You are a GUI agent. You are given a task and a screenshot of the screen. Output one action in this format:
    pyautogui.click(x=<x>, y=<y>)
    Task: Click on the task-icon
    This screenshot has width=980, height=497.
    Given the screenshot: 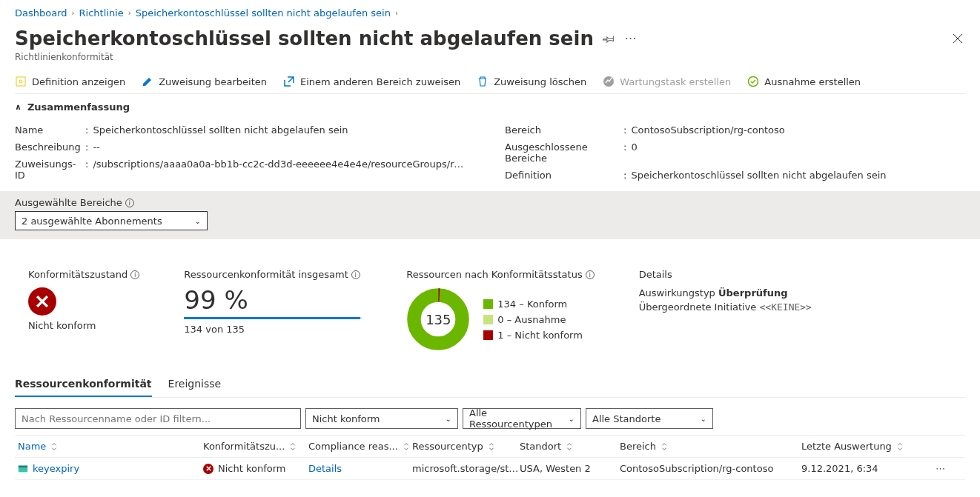 What is the action you would take?
    pyautogui.click(x=609, y=81)
    